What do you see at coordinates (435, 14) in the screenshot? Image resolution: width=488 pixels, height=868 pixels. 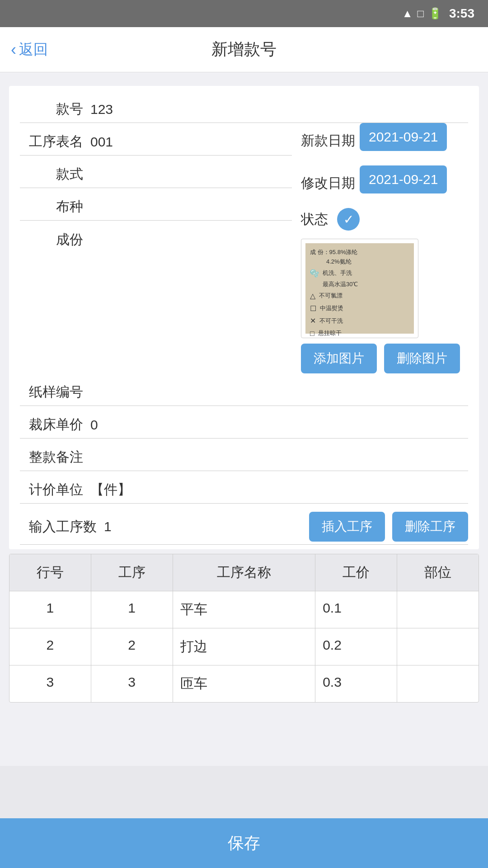 I see `battery-icon: 🔋` at bounding box center [435, 14].